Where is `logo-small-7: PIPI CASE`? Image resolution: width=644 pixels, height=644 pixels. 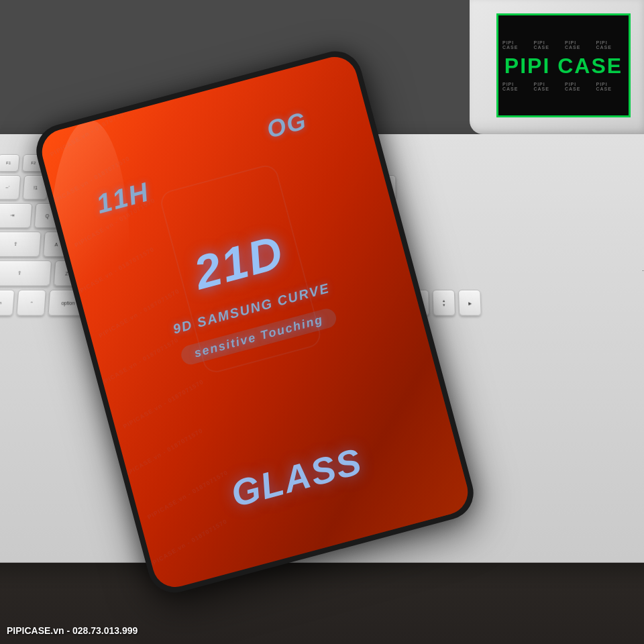
logo-small-7: PIPI CASE is located at coordinates (580, 87).